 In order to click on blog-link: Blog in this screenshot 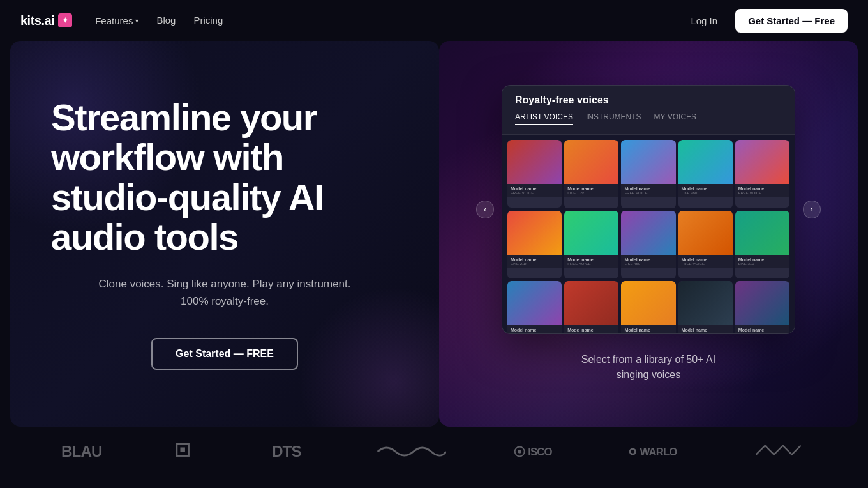, I will do `click(166, 20)`.